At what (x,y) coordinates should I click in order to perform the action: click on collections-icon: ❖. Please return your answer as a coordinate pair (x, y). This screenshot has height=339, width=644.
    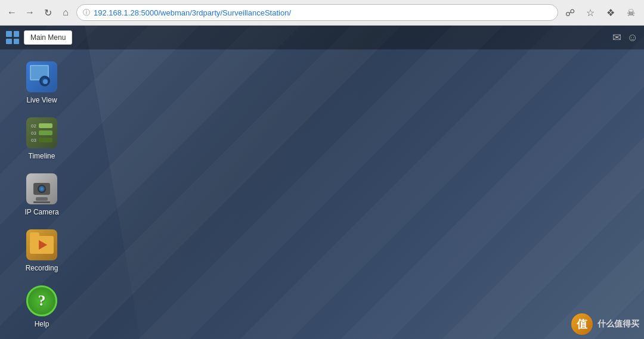
    Looking at the image, I should click on (611, 13).